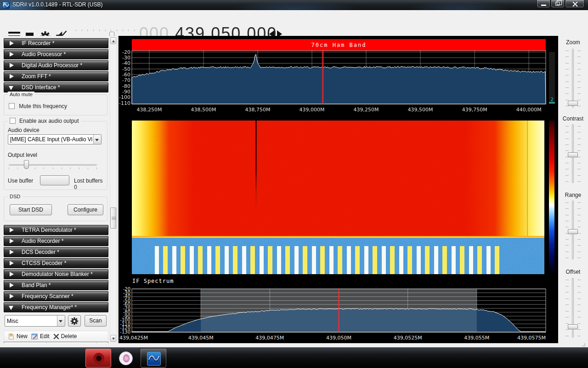 The height and width of the screenshot is (368, 588). What do you see at coordinates (24, 130) in the screenshot?
I see `audio-device-label: Audio device` at bounding box center [24, 130].